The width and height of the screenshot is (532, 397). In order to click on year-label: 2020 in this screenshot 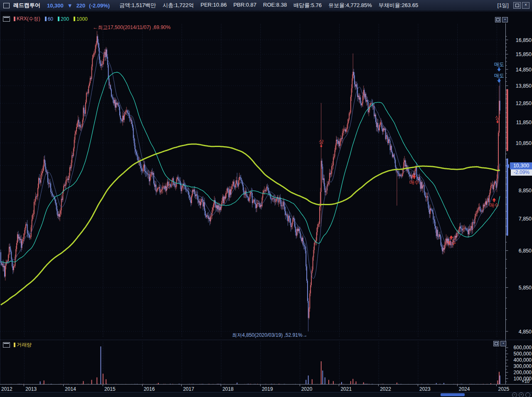, I will do `click(307, 389)`.